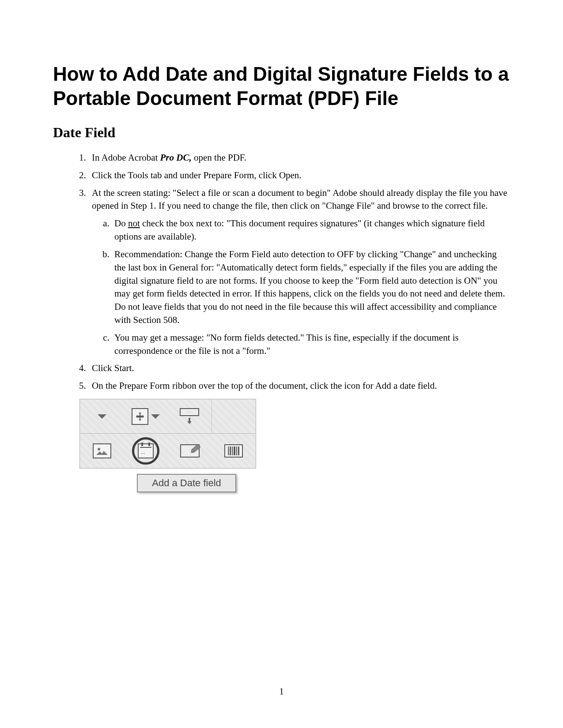 The height and width of the screenshot is (728, 563). I want to click on ribbon-cell-image, so click(102, 451).